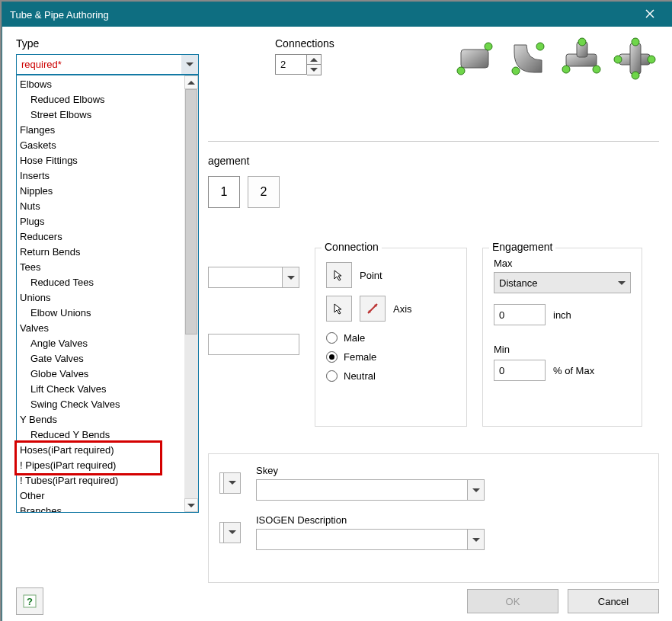 The height and width of the screenshot is (621, 672). Describe the element at coordinates (101, 252) in the screenshot. I see `type-option: Return Bends` at that location.